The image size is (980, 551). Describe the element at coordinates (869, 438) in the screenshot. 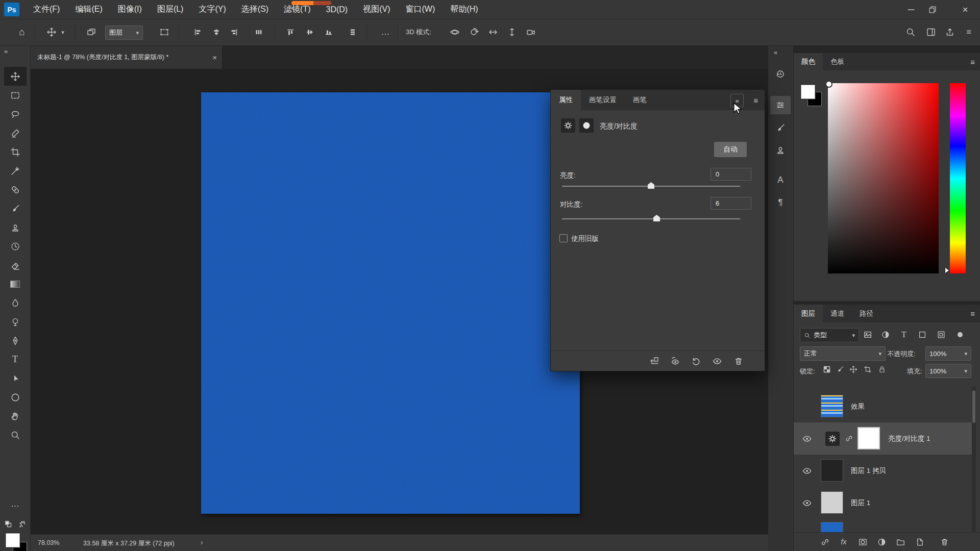

I see `layer-mask-thumbnail` at that location.